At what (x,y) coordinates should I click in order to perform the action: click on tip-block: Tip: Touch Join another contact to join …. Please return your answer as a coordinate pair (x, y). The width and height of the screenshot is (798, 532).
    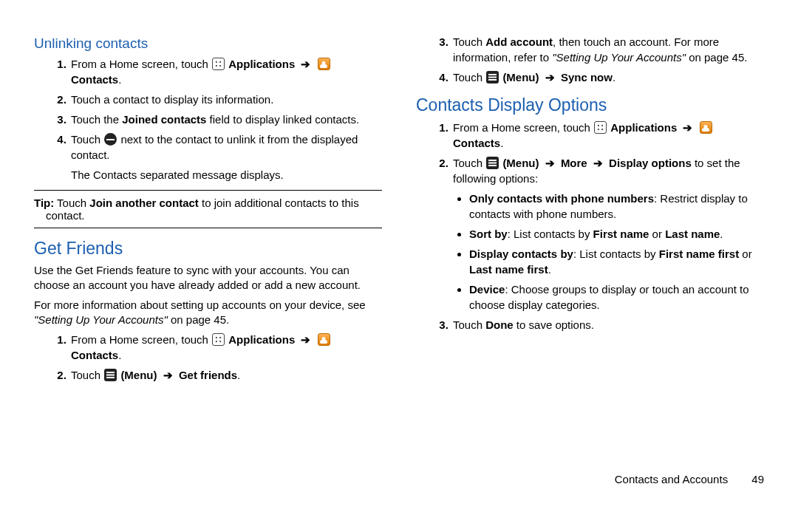
    Looking at the image, I should click on (208, 209).